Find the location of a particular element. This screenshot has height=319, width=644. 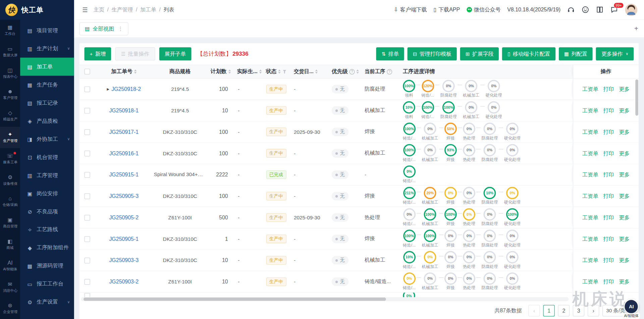

rail-item-gear: ⊛企业管理 is located at coordinates (10, 309).